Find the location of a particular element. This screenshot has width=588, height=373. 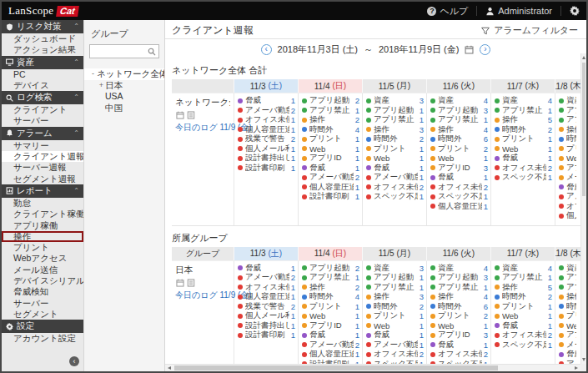

sidebar-item: PC is located at coordinates (43, 75).